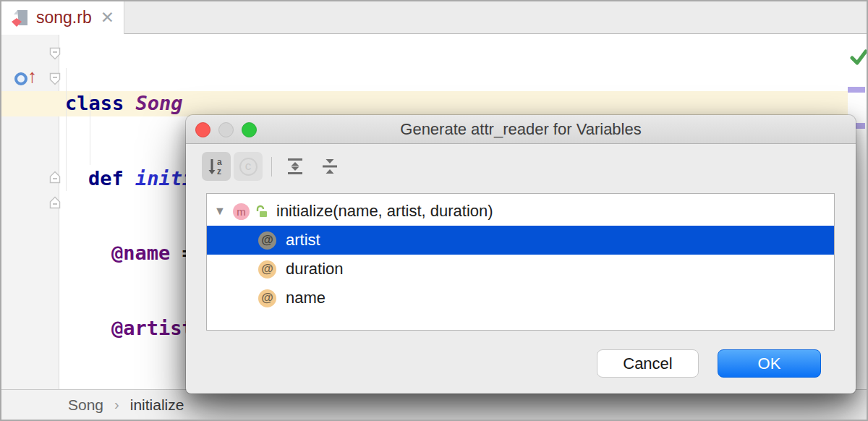 The image size is (868, 421). What do you see at coordinates (153, 328) in the screenshot?
I see `ivar-artist: @artist` at bounding box center [153, 328].